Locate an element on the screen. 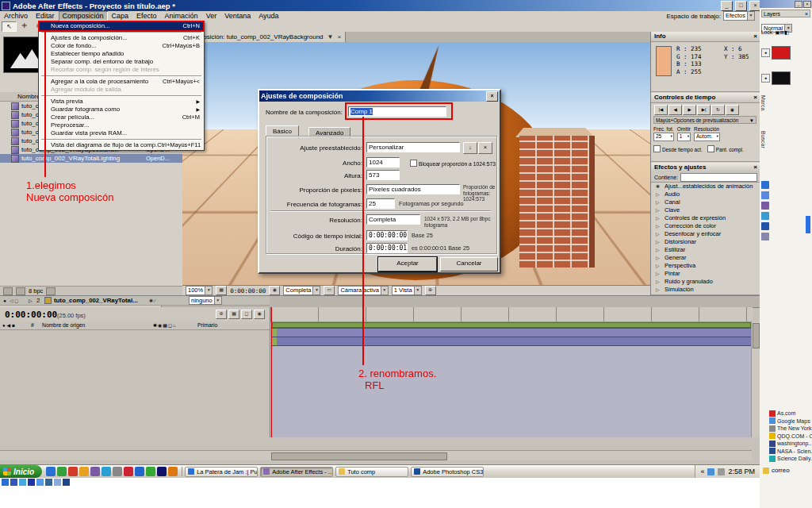 This screenshot has width=812, height=508. tool-icon: ✛ is located at coordinates (24, 25).